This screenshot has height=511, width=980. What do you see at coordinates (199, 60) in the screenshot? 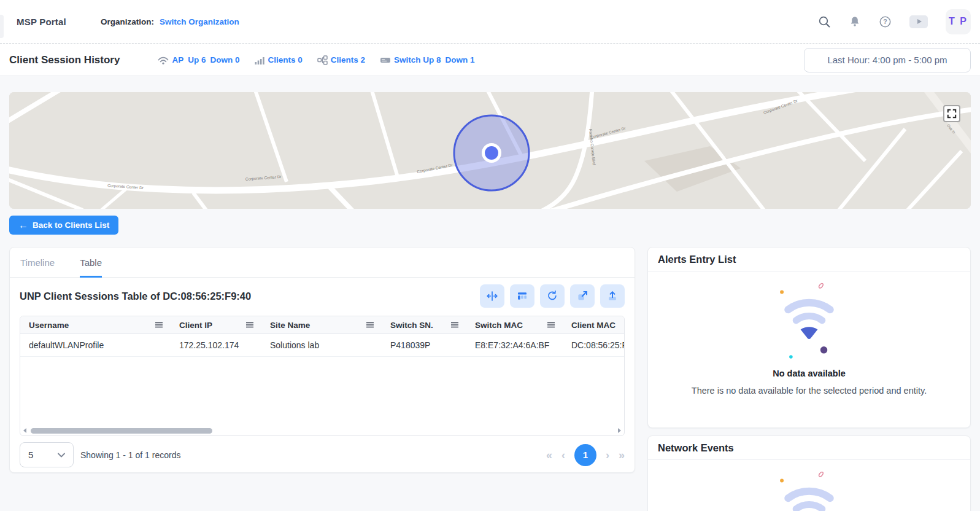
I see `ap-status: AP Up 6 Down 0` at bounding box center [199, 60].